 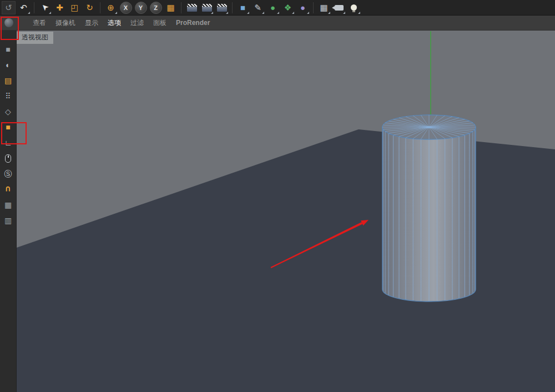 I want to click on render-view-icon, so click(x=192, y=8).